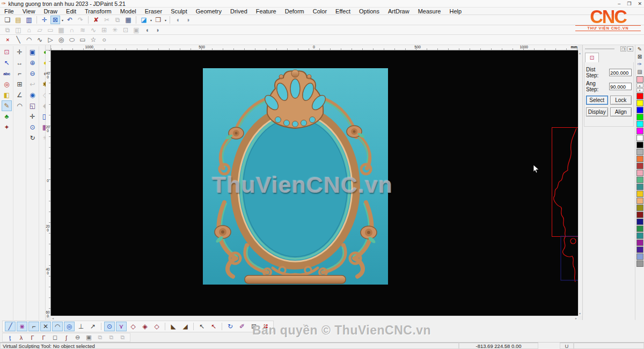  What do you see at coordinates (32, 117) in the screenshot?
I see `pan-view-icon: ✛` at bounding box center [32, 117].